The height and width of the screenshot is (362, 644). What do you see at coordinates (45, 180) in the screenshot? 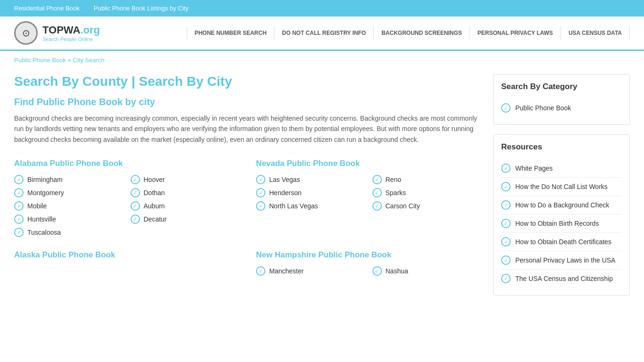
I see `city-label: Birmingham` at bounding box center [45, 180].